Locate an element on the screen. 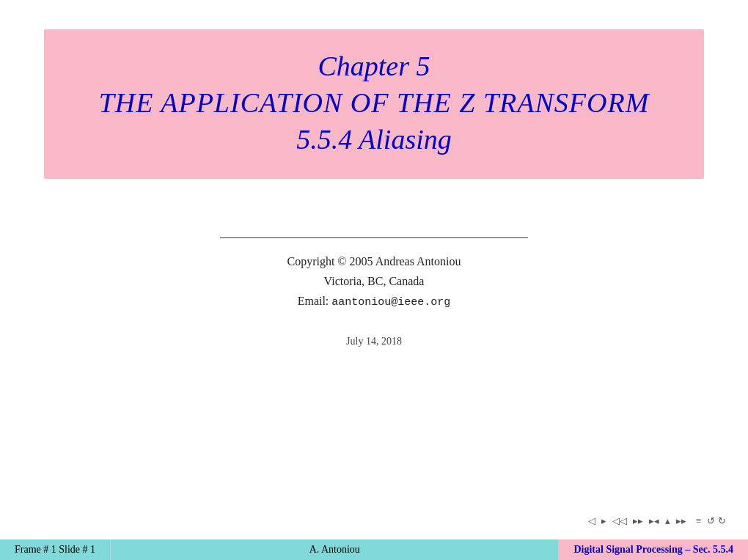 The width and height of the screenshot is (748, 560). nav-end-icon: ▸▸ is located at coordinates (681, 521).